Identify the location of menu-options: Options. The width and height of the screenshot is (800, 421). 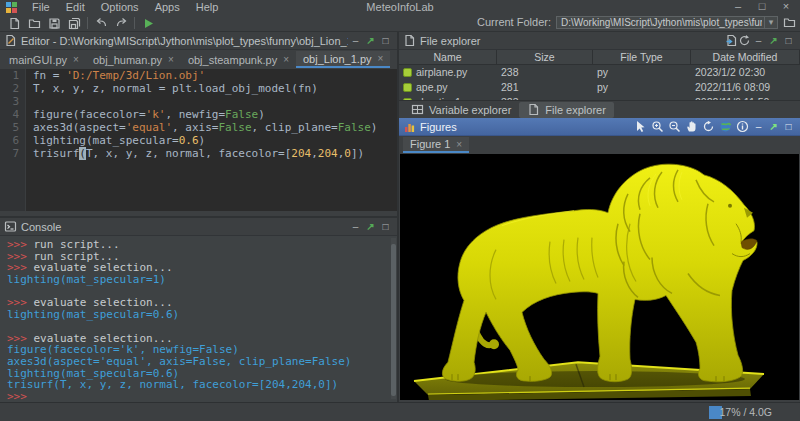
(120, 7).